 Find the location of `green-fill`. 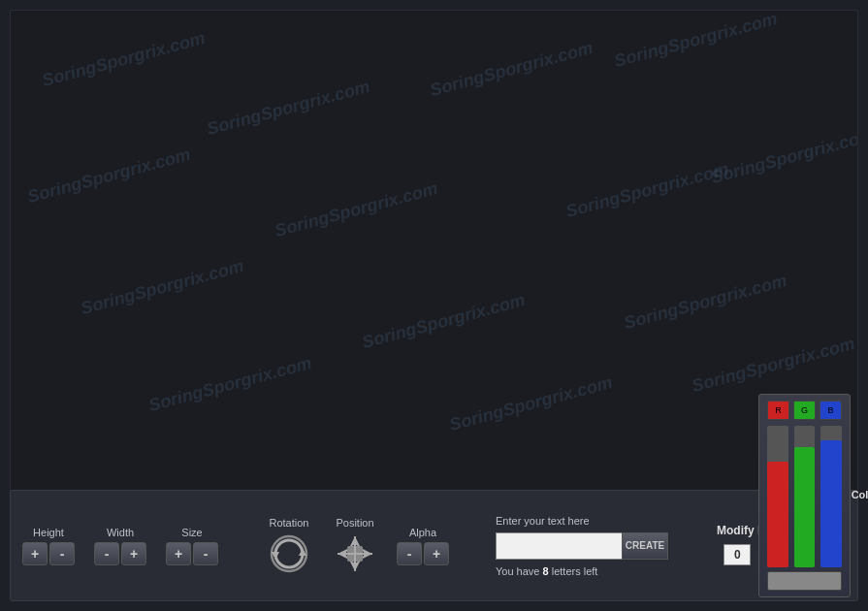

green-fill is located at coordinates (805, 507).